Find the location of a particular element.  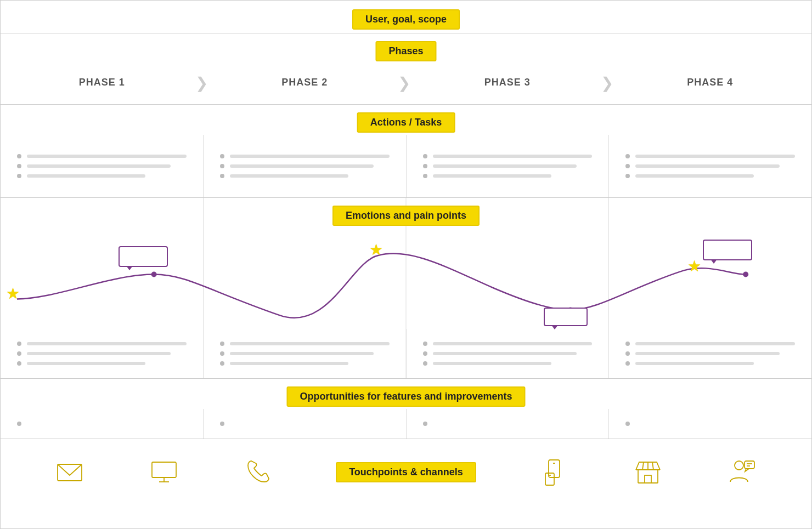

opportunities-label: Opportunities for features and improveme… is located at coordinates (406, 397).